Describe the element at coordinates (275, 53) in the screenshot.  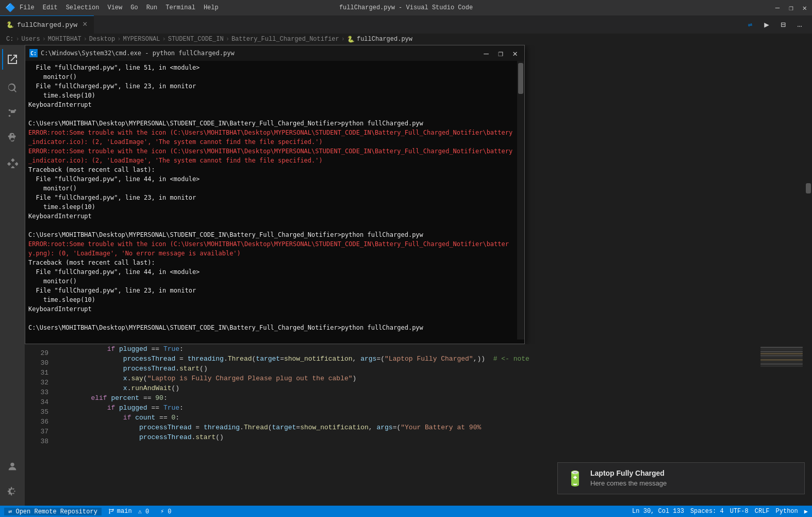
I see `terminal-titlebar: C: C:\Windows\System32\cmd.exe - python …` at that location.